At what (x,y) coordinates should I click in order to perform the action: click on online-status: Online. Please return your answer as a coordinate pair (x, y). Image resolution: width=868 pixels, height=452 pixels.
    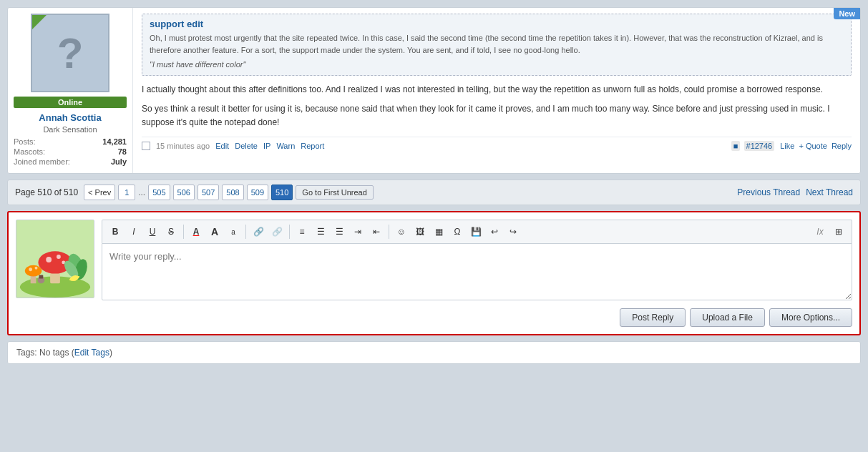
    Looking at the image, I should click on (70, 102).